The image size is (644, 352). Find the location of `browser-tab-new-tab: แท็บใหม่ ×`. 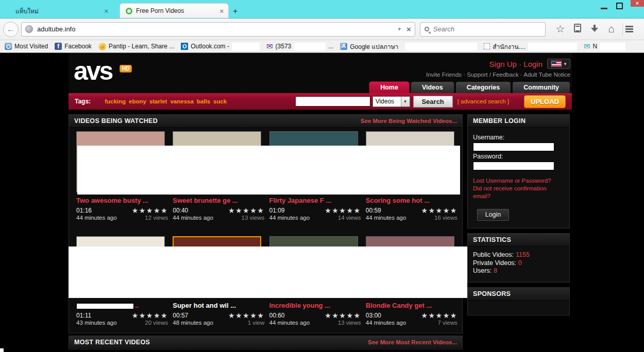

browser-tab-new-tab: แท็บใหม่ × is located at coordinates (59, 11).